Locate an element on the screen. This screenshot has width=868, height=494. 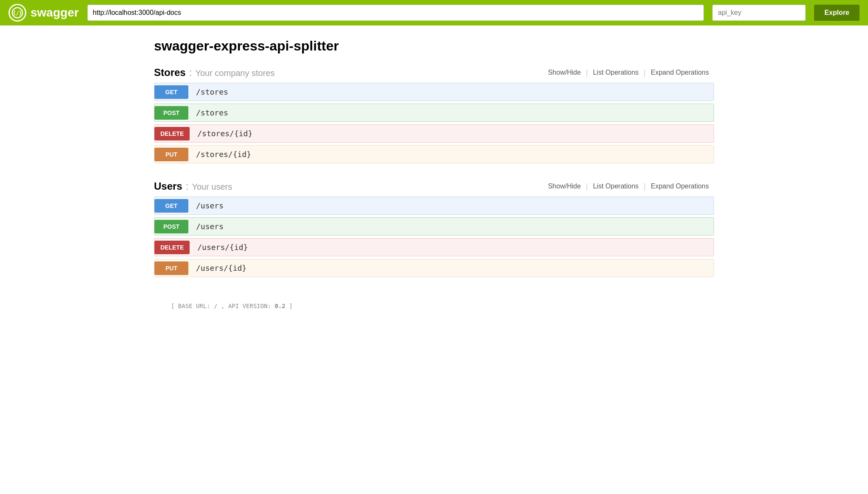
api-key-input is located at coordinates (759, 13).